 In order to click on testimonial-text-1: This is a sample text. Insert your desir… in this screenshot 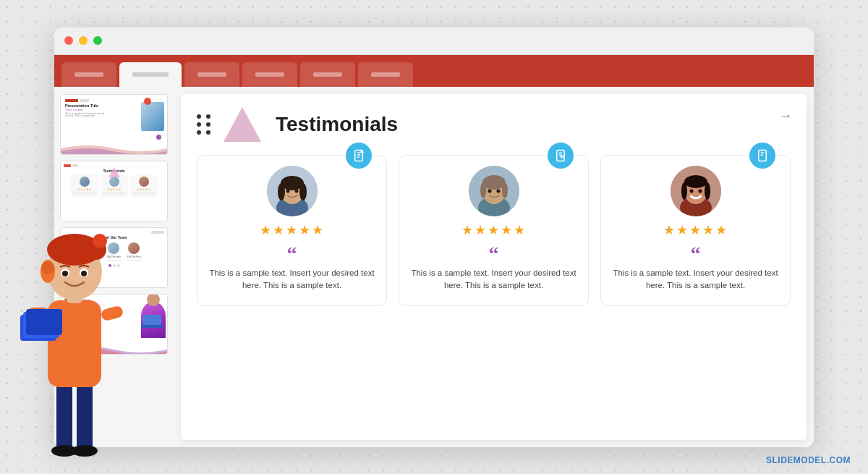, I will do `click(292, 280)`.